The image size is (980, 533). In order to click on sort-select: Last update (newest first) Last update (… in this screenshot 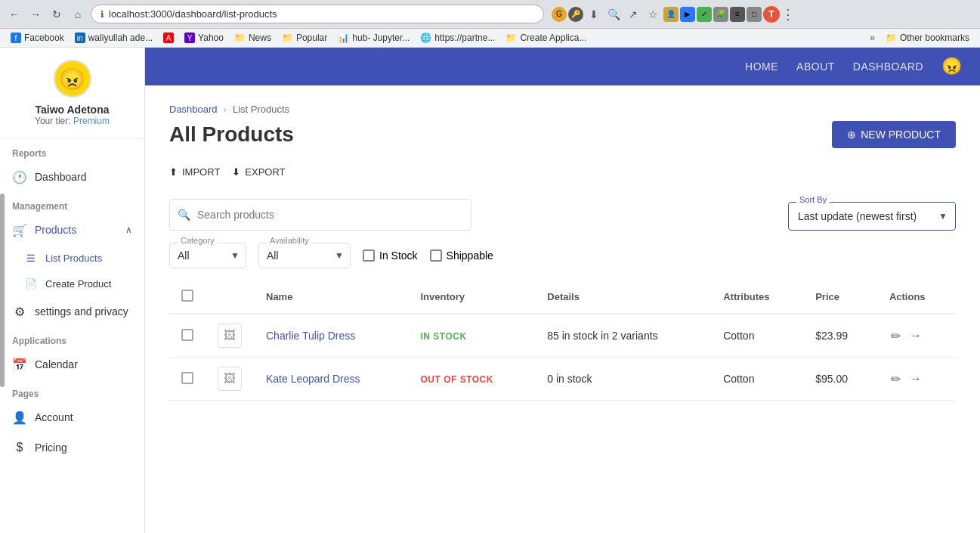, I will do `click(872, 216)`.